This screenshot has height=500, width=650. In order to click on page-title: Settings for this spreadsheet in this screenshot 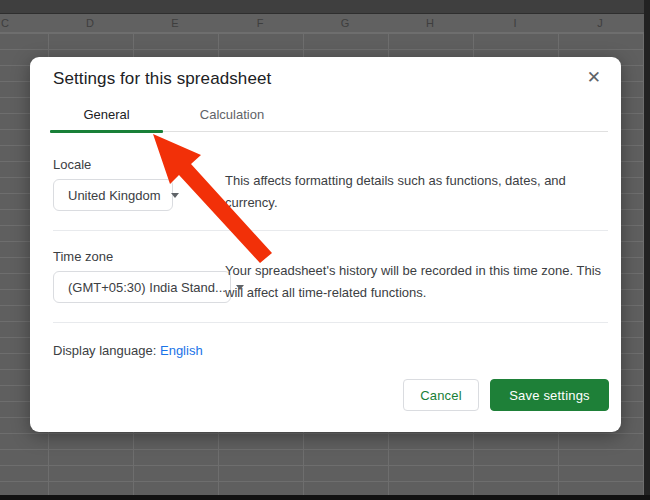, I will do `click(162, 79)`.